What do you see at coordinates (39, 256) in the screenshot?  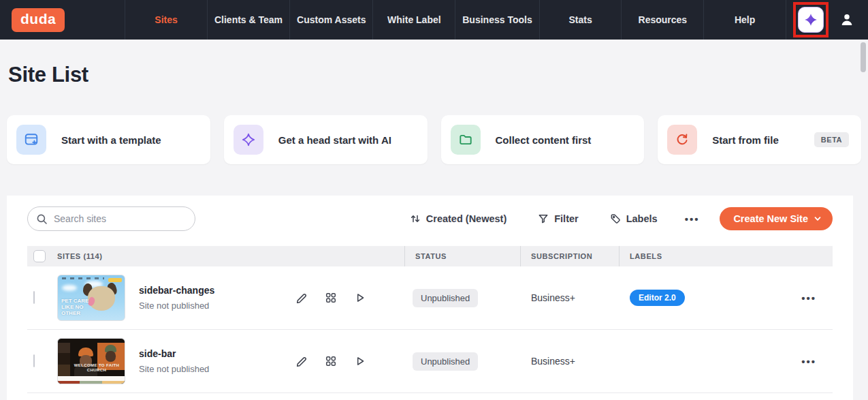 I see `select-all-checkbox` at bounding box center [39, 256].